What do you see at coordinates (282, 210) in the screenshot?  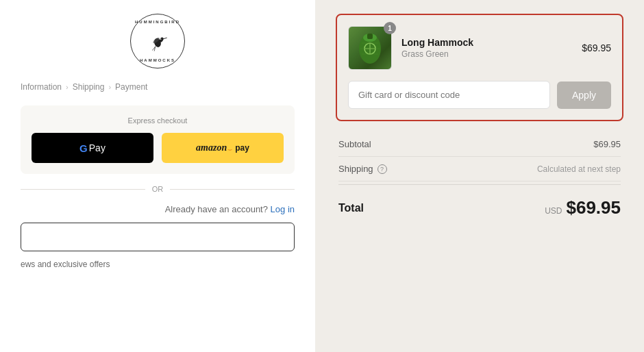 I see `login-link: Log in` at bounding box center [282, 210].